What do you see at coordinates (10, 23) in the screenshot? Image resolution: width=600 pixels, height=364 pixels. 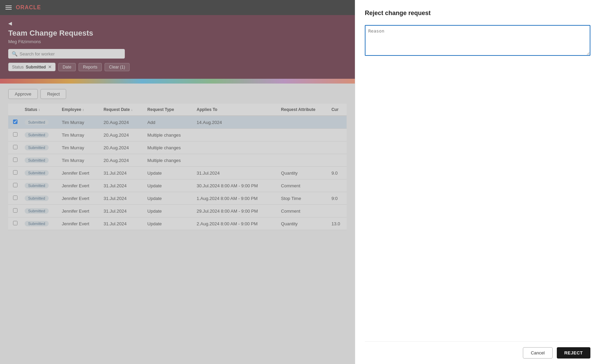 I see `back-icon: ◀` at bounding box center [10, 23].